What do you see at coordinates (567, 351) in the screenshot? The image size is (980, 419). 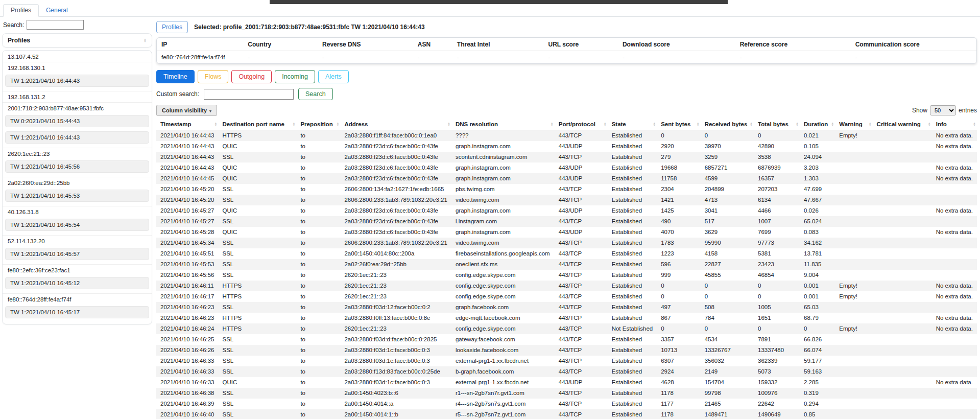 I see `timeline-row: 2021/04/10 16:46:26SSLto2a03:2880:f03d:1…` at bounding box center [567, 351].